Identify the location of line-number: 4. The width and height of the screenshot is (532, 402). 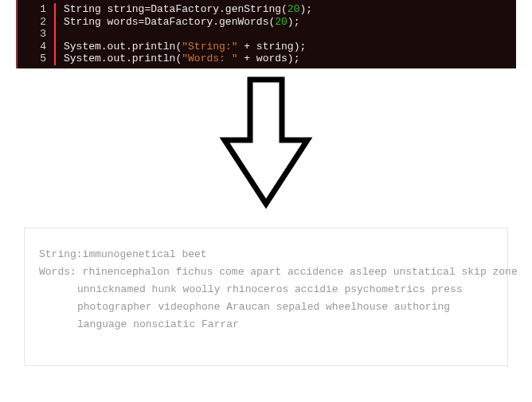
(36, 47).